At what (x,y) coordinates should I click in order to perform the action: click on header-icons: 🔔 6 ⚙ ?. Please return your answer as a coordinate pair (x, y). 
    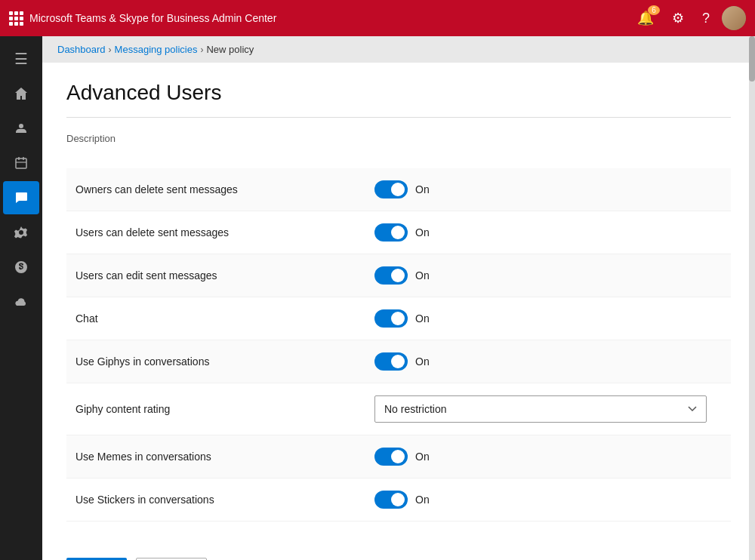
    Looking at the image, I should click on (689, 18).